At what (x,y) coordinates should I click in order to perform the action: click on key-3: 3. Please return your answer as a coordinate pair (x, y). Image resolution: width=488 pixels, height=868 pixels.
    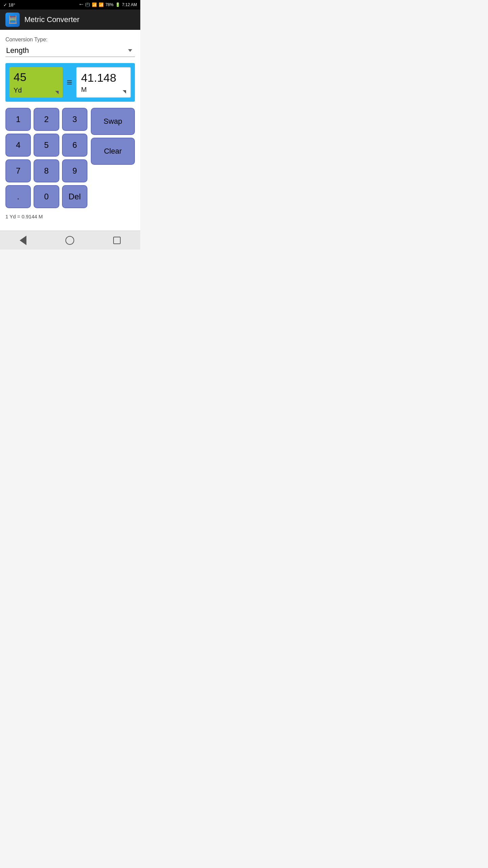
    Looking at the image, I should click on (75, 119).